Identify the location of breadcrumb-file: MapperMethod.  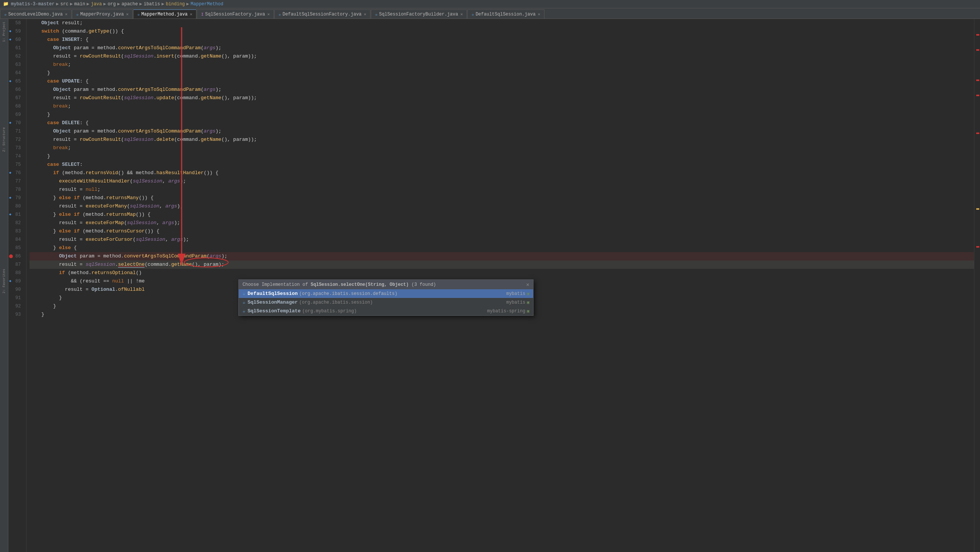
(207, 4).